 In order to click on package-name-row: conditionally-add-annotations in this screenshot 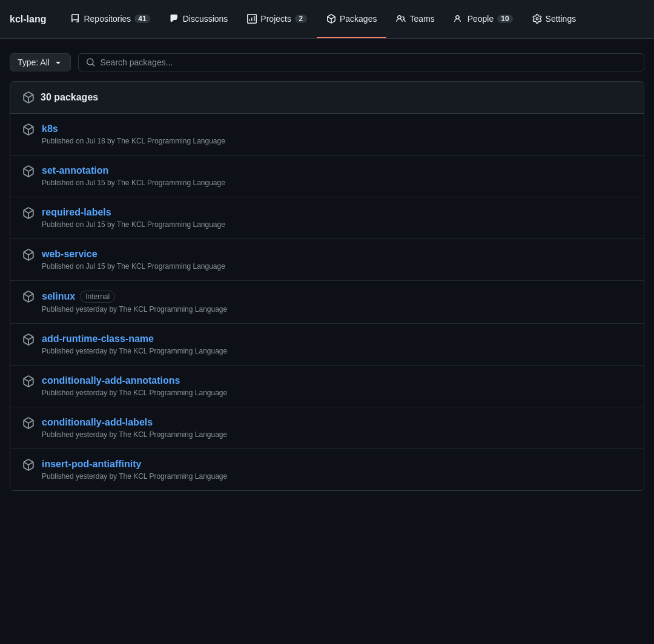, I will do `click(134, 381)`.